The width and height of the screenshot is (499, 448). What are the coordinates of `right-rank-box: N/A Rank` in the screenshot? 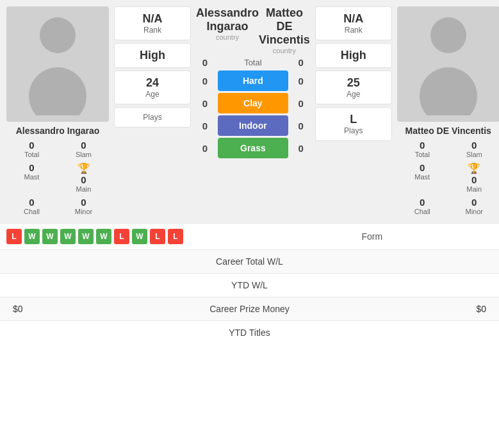 It's located at (354, 23).